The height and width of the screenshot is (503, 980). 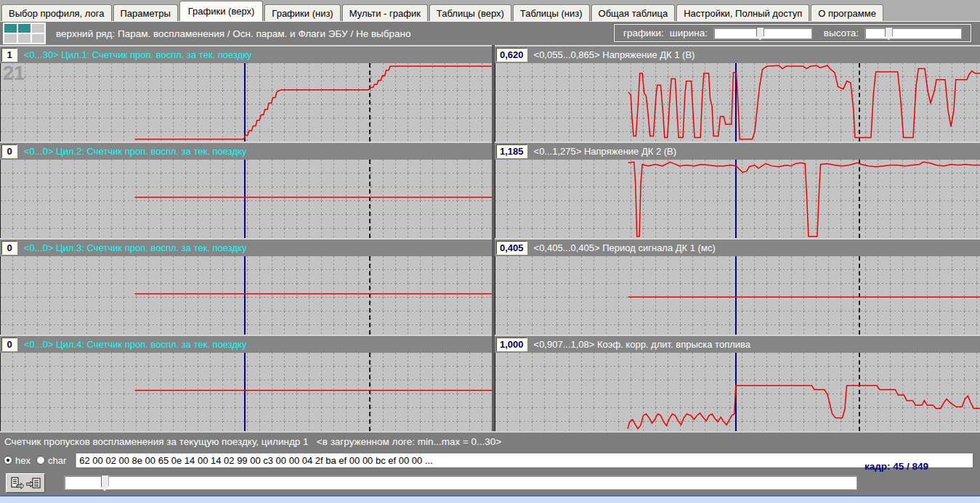 I want to click on window-bottom-border, so click(x=490, y=499).